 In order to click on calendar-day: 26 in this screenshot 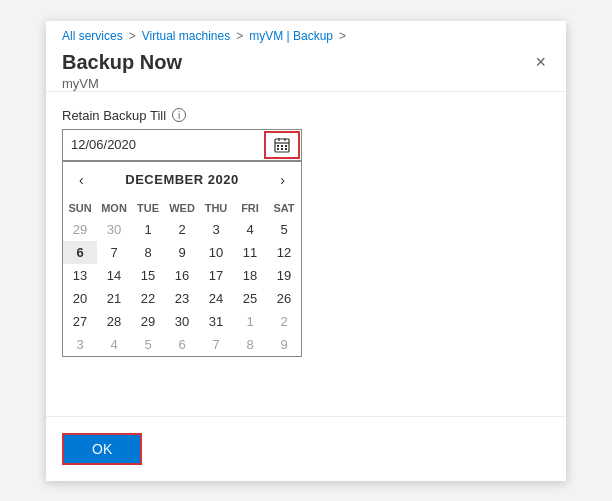, I will do `click(284, 298)`.